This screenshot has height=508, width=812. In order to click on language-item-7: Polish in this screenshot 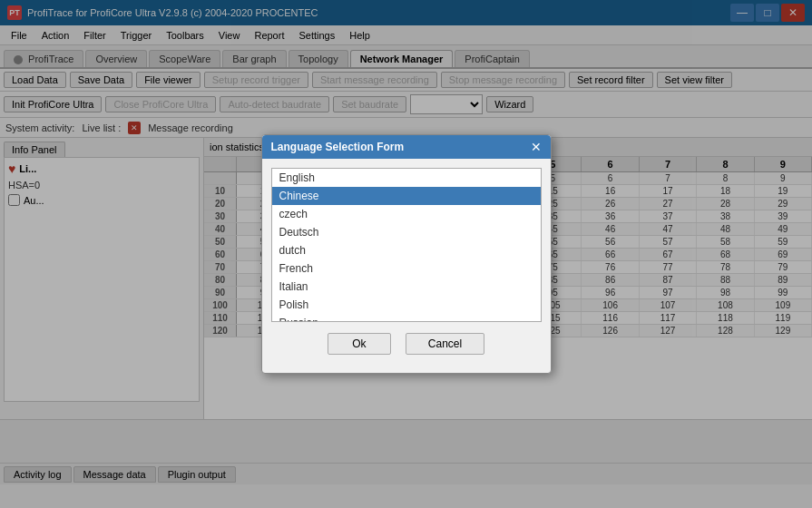, I will do `click(406, 305)`.